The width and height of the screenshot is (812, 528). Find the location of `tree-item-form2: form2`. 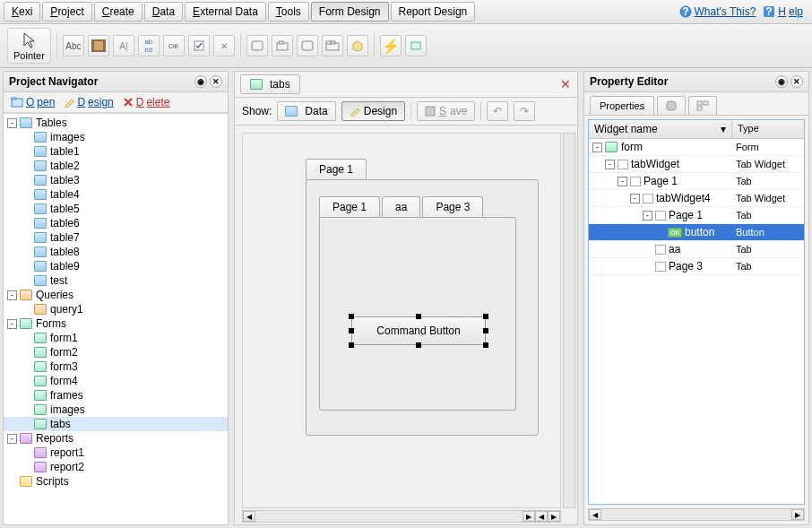

tree-item-form2: form2 is located at coordinates (116, 352).